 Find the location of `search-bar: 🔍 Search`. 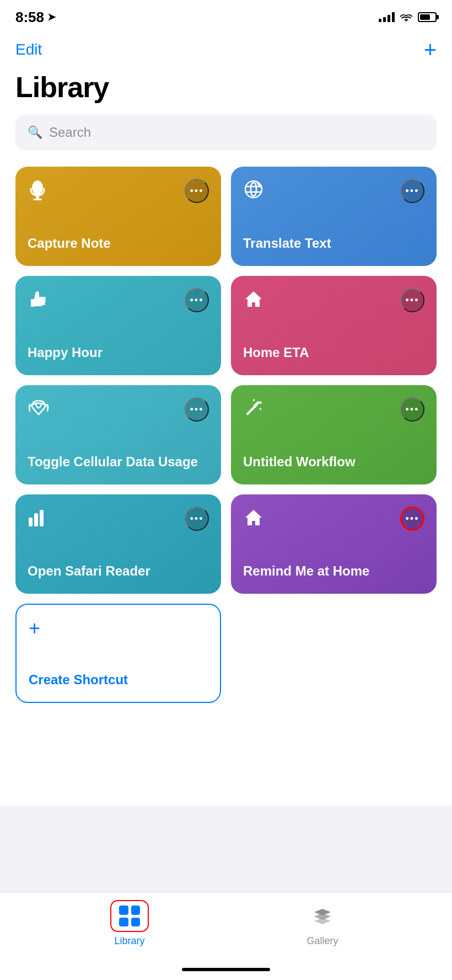

search-bar: 🔍 Search is located at coordinates (226, 132).